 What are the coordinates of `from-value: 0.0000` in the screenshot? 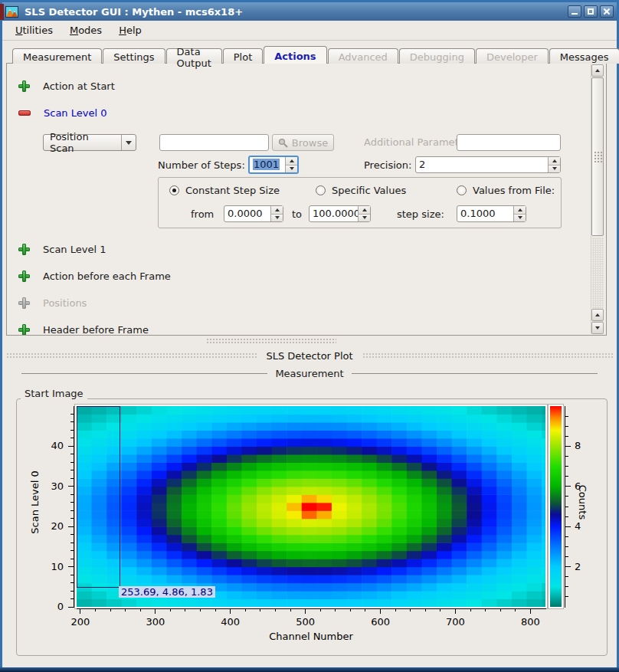 It's located at (247, 214).